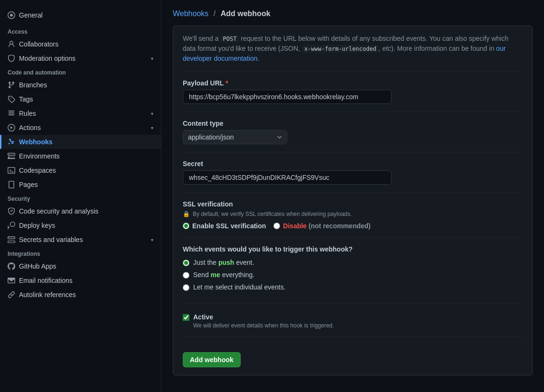  What do you see at coordinates (327, 226) in the screenshot?
I see `ssl-disable-label: Disable (not recommended)` at bounding box center [327, 226].